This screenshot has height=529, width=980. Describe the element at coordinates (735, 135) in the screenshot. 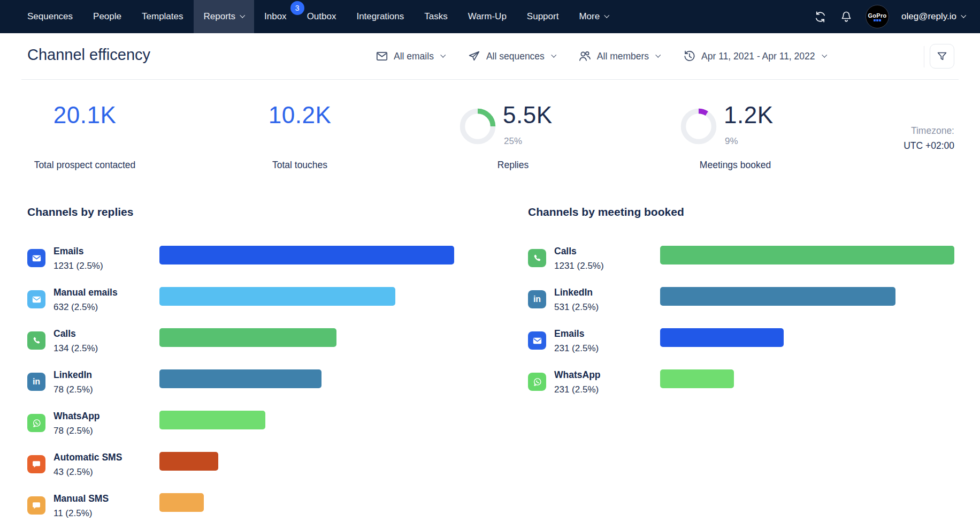

I see `kpi-meetings-booked: 1.2K 9% Meetings booked` at that location.